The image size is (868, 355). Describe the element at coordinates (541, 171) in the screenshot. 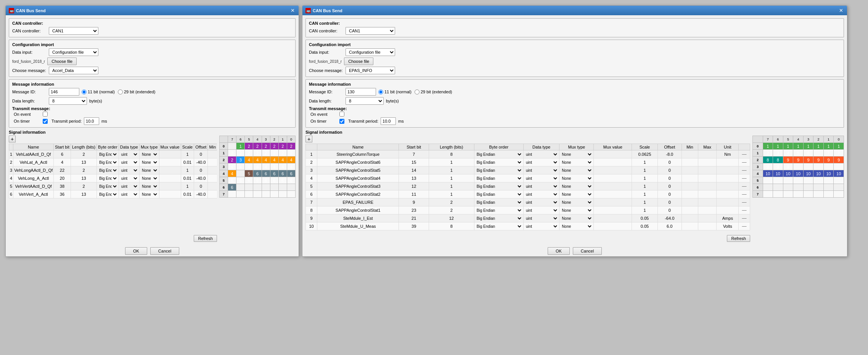

I see `right-row-datatype: uint` at that location.